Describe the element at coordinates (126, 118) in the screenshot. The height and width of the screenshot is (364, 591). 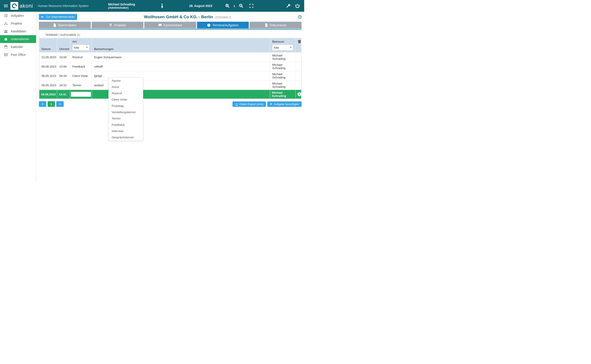
I see `dd-item: Termin` at that location.